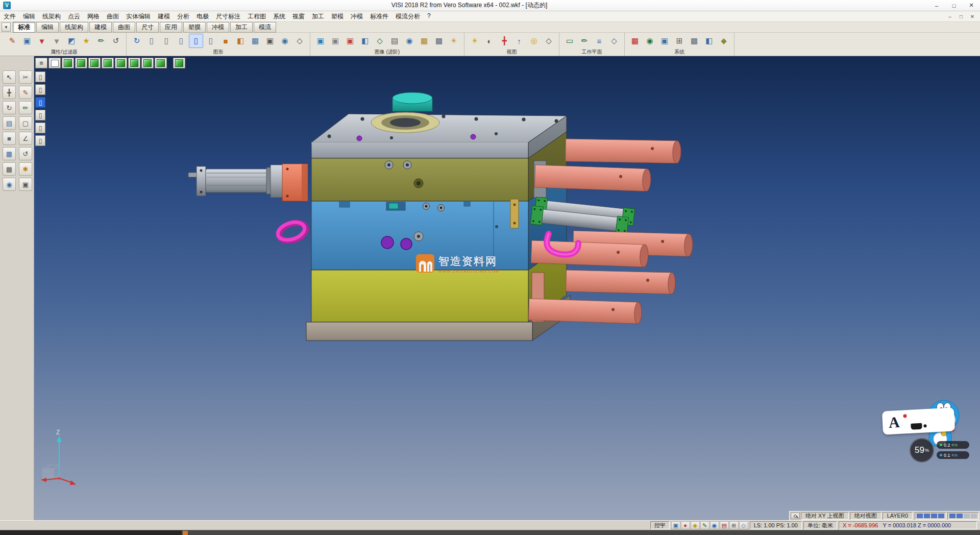 The width and height of the screenshot is (980, 535). I want to click on undo-icon: ↺, so click(26, 154).